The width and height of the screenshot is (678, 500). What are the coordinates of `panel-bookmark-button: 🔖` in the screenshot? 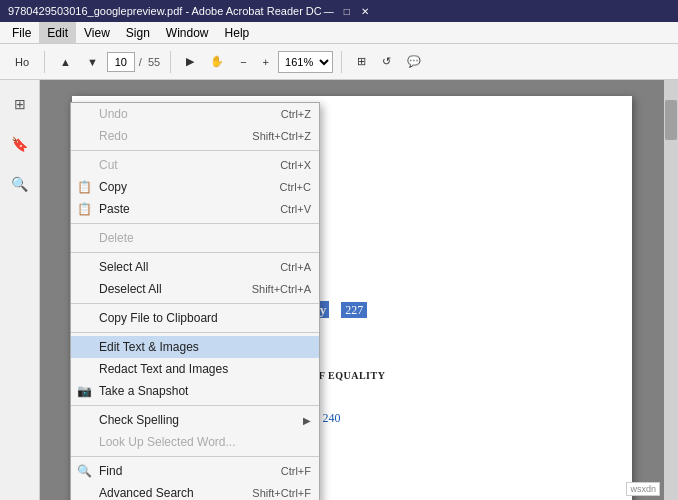 It's located at (20, 144).